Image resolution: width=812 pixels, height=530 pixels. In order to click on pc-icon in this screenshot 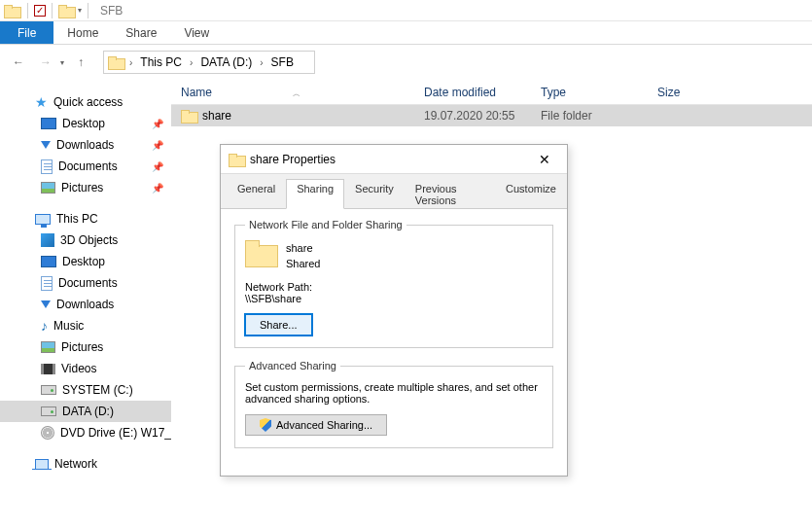, I will do `click(43, 220)`.